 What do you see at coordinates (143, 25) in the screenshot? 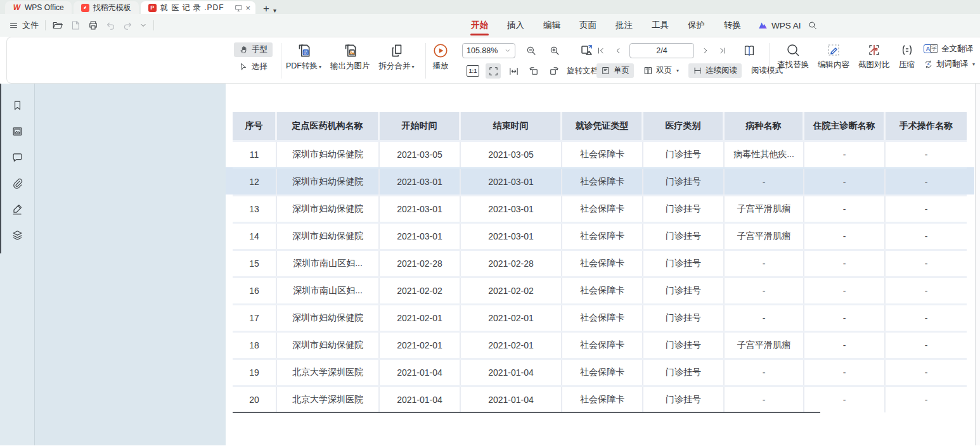
I see `undo-redo-chevron-icon` at bounding box center [143, 25].